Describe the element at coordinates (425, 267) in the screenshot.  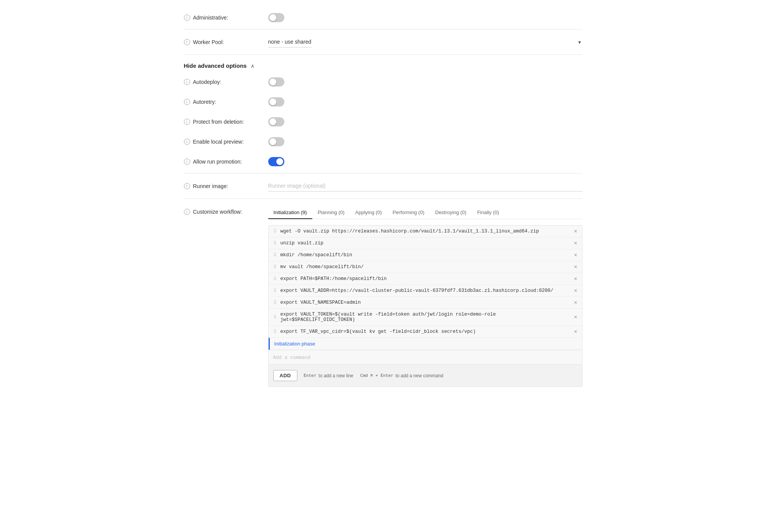
I see `command-text: mv vault /home/spacelift/bin/` at that location.